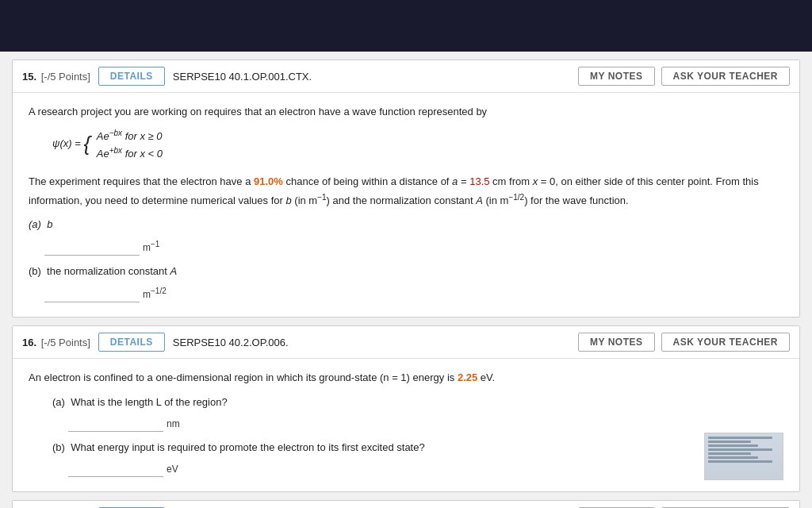 This screenshot has height=508, width=812. I want to click on part-a-unit-15: m−1, so click(151, 247).